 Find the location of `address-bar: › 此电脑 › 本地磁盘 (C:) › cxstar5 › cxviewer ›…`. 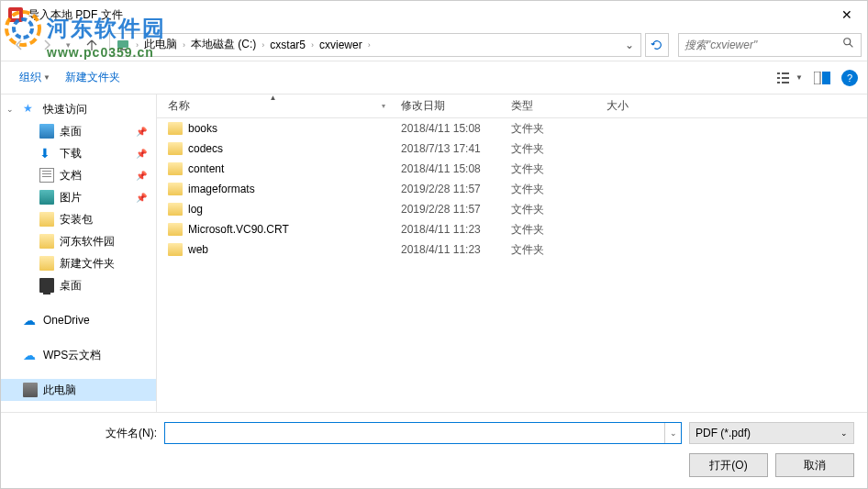

address-bar: › 此电脑 › 本地磁盘 (C:) › cxstar5 › cxviewer ›… is located at coordinates (375, 45).